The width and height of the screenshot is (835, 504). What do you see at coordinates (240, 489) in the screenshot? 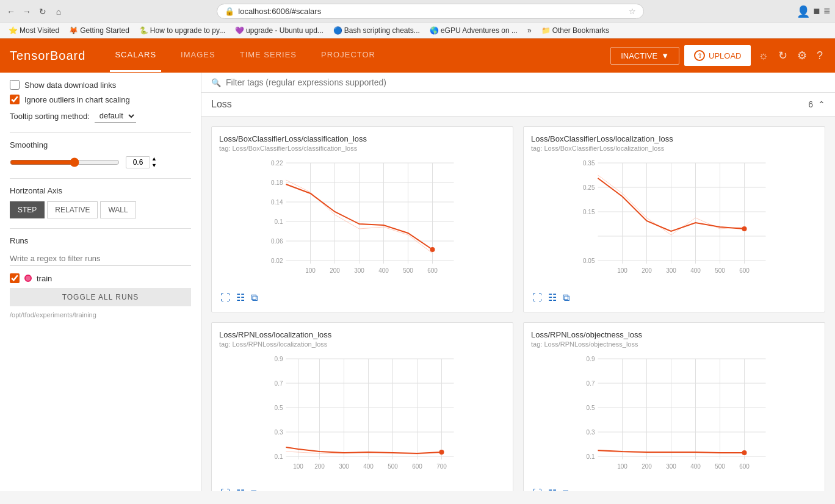
I see `chart-3-data-button: ☷` at bounding box center [240, 489].